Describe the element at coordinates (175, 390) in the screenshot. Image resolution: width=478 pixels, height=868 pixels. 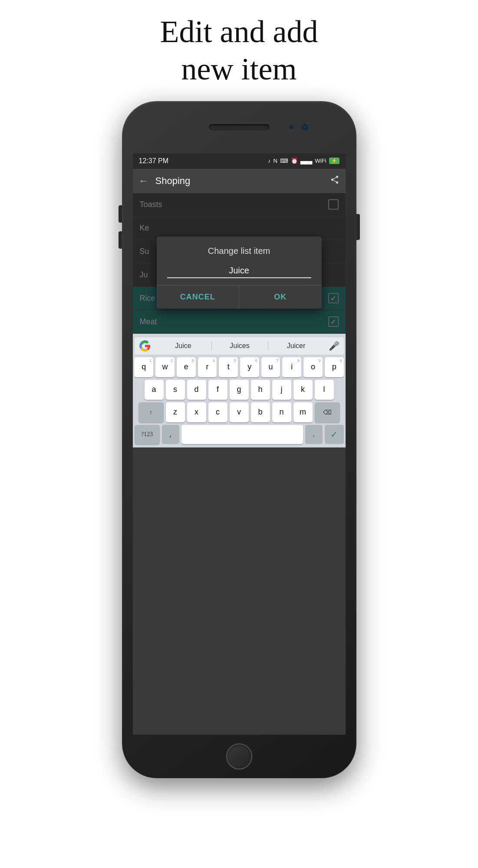
I see `key-s: s` at that location.